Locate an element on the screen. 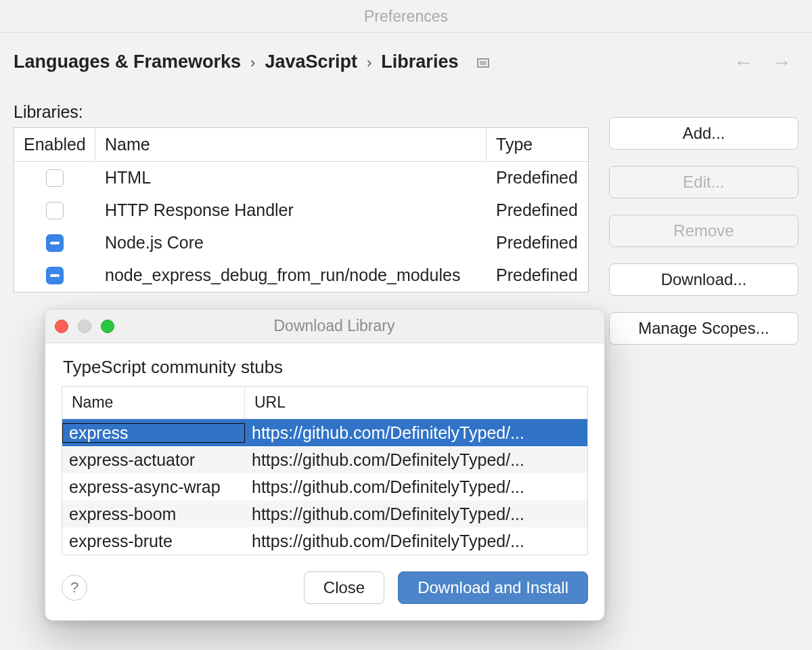 The height and width of the screenshot is (650, 812). table-row: HTMLPredefined is located at coordinates (301, 178).